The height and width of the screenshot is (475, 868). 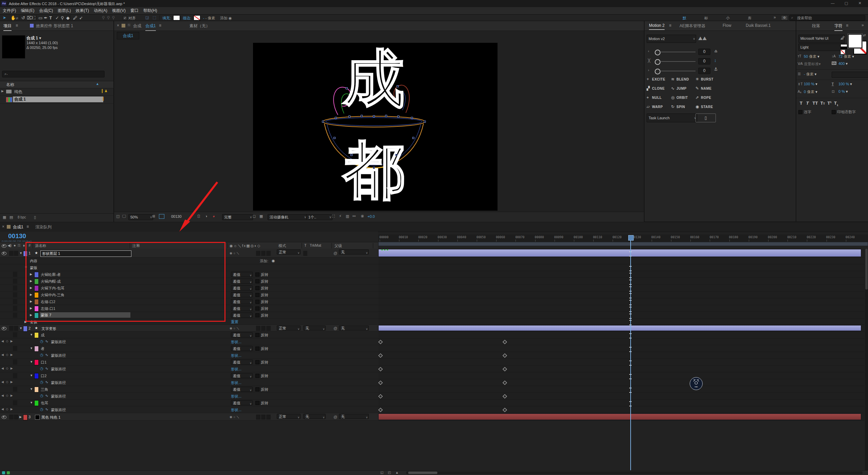 I want to click on menu-item-1: 编辑(E), so click(x=28, y=11).